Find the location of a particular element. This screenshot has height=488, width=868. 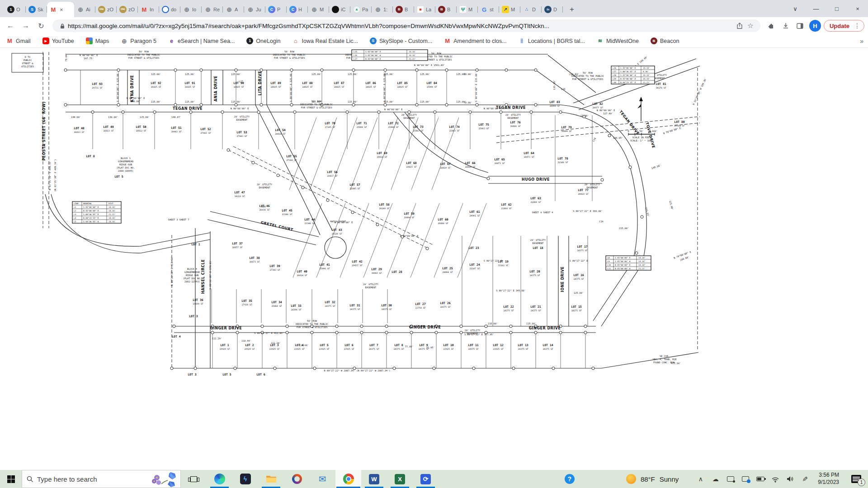

lot-label: LOT 5 is located at coordinates (227, 375).